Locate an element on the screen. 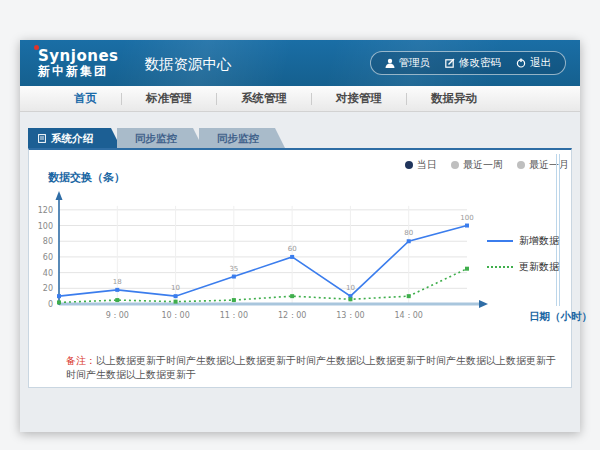 The height and width of the screenshot is (450, 600). svg-text: 120 is located at coordinates (46, 210).